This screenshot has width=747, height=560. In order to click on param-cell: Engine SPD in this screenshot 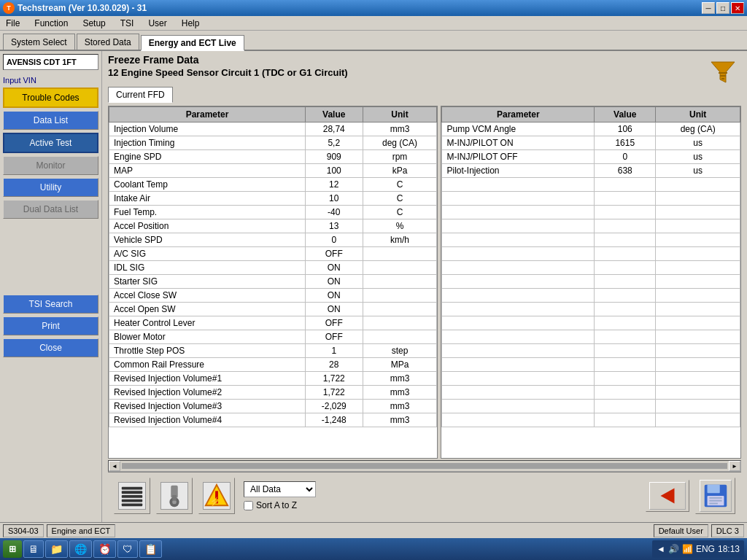, I will do `click(207, 158)`.